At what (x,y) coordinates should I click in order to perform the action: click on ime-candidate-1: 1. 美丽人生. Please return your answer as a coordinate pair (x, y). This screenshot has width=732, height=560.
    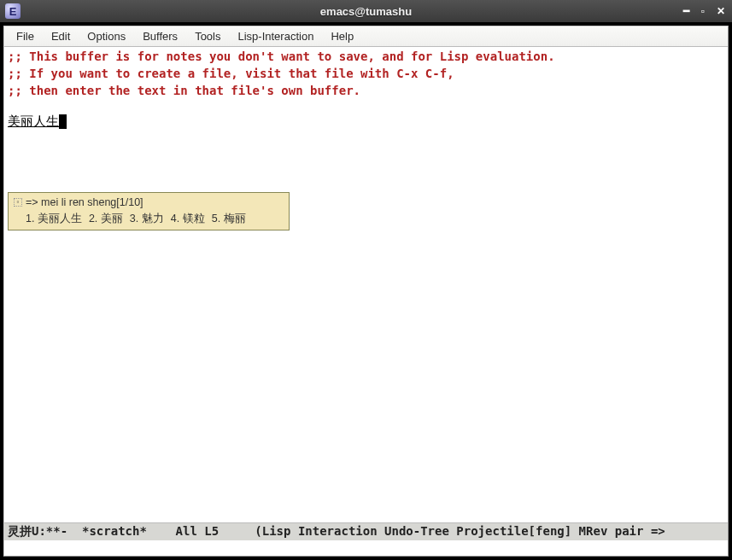
    Looking at the image, I should click on (54, 219).